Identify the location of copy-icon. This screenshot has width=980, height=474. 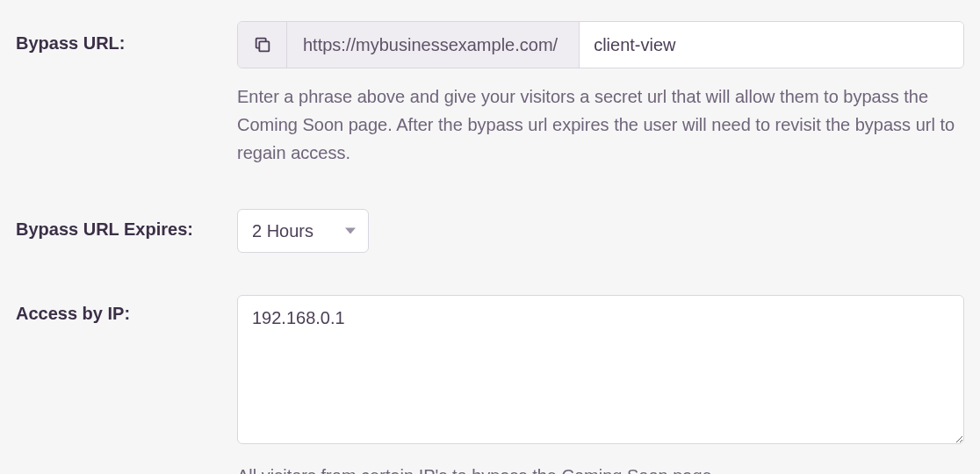
(263, 45).